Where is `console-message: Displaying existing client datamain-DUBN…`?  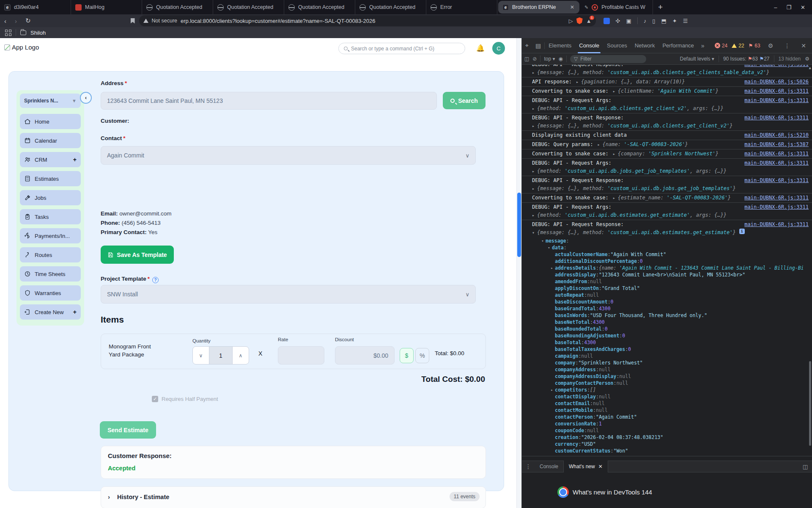 console-message: Displaying existing client datamain-DUBN… is located at coordinates (667, 135).